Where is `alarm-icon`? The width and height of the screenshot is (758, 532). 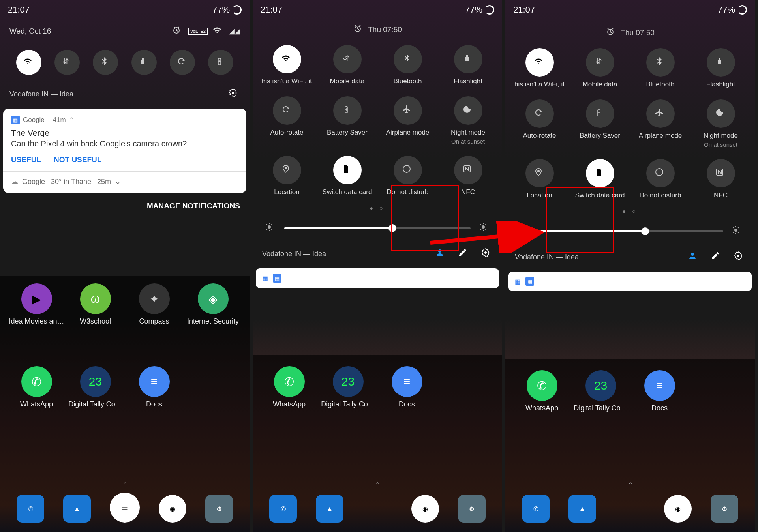 alarm-icon is located at coordinates (612, 33).